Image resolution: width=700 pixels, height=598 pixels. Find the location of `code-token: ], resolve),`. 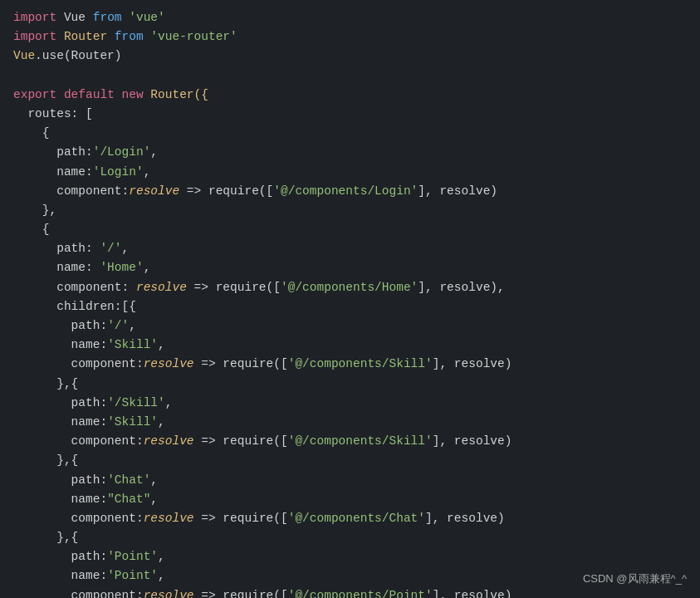

code-token: ], resolve), is located at coordinates (461, 287).